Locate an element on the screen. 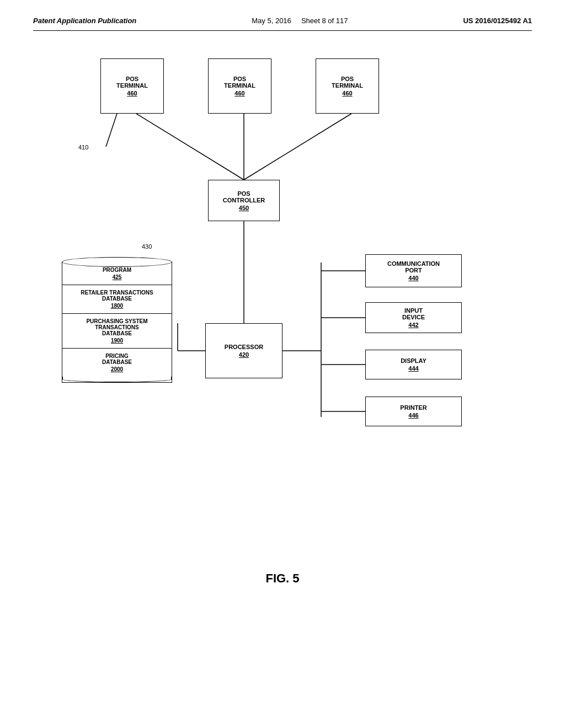 This screenshot has height=728, width=565. pricing-db-section: PRICINGDATABASE 2000 is located at coordinates (117, 362).